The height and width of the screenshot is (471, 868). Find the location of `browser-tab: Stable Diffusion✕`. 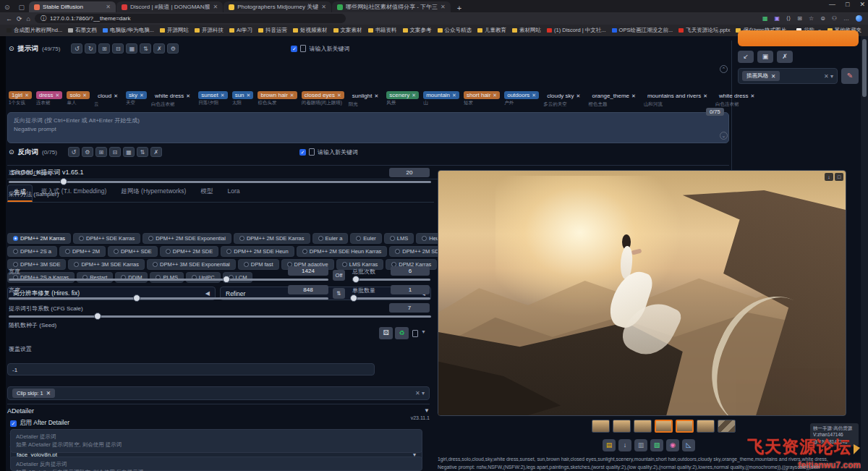

browser-tab: Stable Diffusion✕ is located at coordinates (72, 7).